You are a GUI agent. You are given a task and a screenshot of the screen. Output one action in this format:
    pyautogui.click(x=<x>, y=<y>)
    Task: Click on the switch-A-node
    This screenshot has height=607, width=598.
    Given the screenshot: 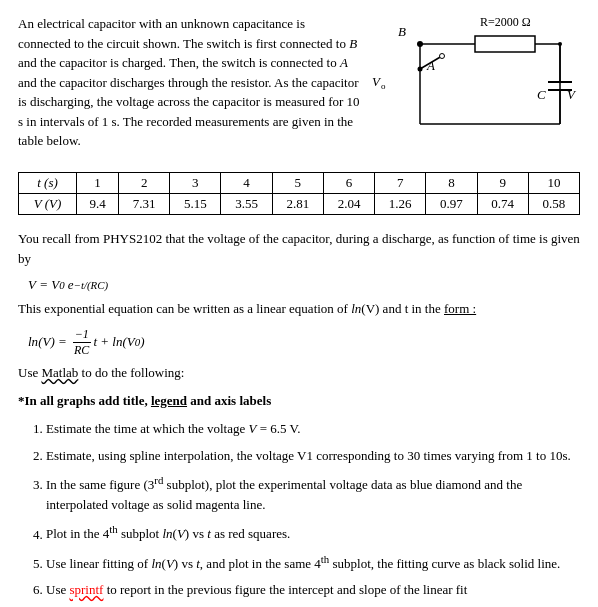 What is the action you would take?
    pyautogui.click(x=442, y=56)
    